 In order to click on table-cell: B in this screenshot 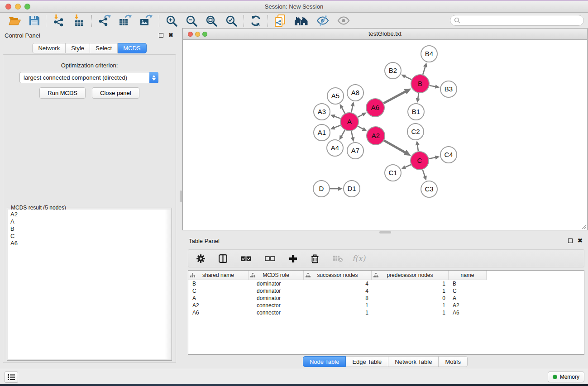, I will do `click(468, 284)`.